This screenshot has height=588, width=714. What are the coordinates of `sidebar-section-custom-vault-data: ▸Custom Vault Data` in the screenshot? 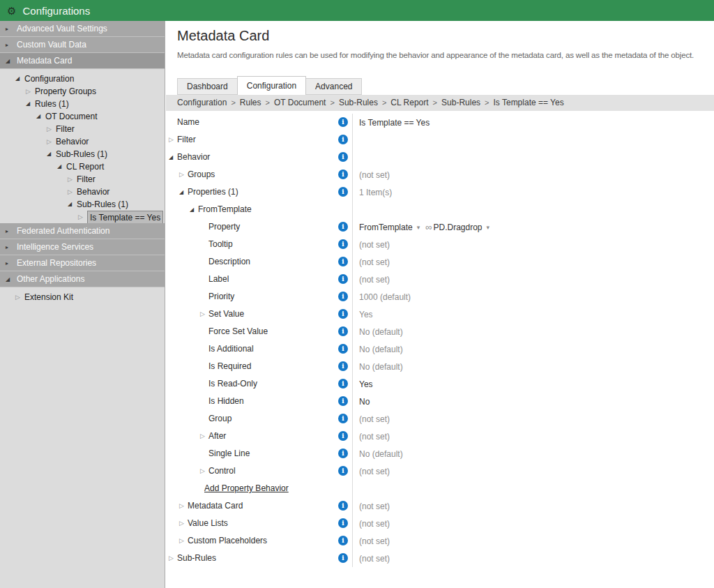 It's located at (82, 45).